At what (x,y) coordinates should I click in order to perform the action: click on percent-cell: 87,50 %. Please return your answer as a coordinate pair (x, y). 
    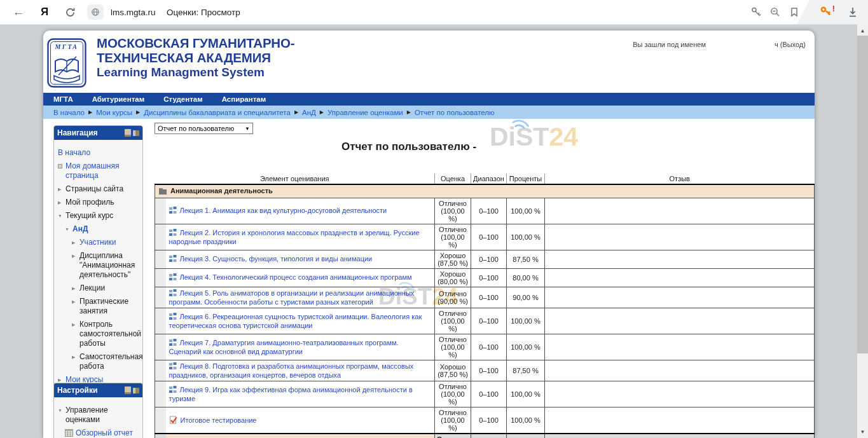
    Looking at the image, I should click on (526, 371).